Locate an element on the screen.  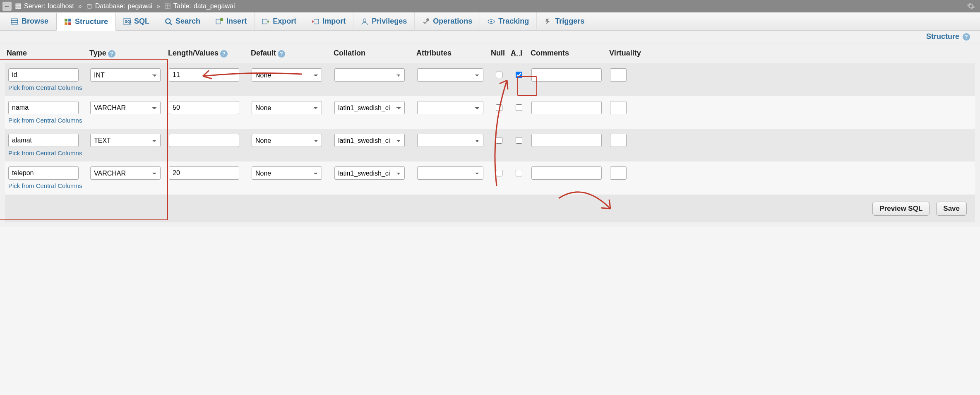
header-virtuality: Virtuality is located at coordinates (791, 53).